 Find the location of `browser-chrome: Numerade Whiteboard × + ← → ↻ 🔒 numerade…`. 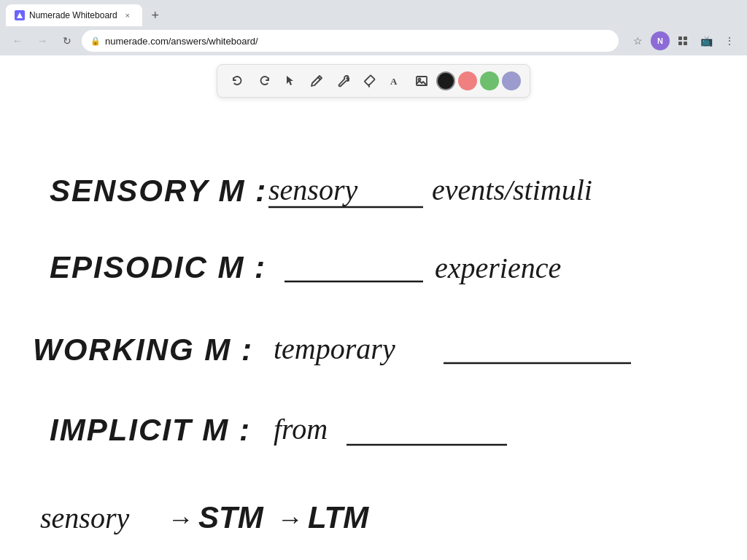

browser-chrome: Numerade Whiteboard × + ← → ↻ 🔒 numerade… is located at coordinates (374, 28).